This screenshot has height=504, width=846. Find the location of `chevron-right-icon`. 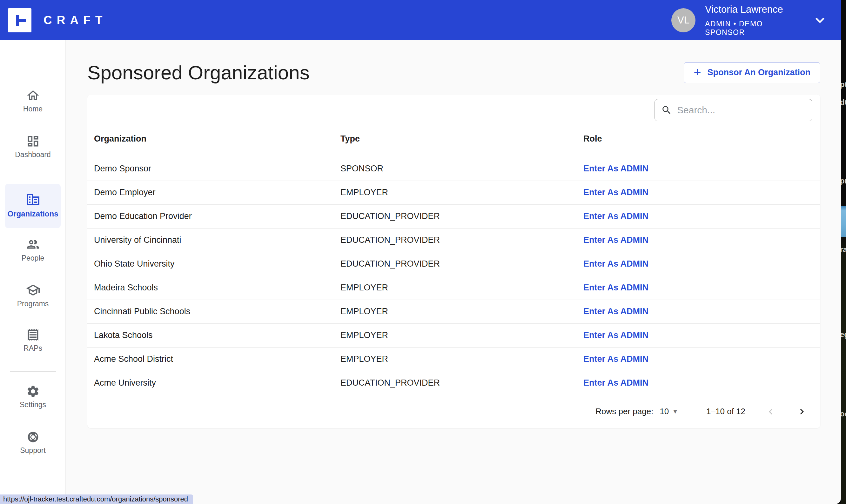

chevron-right-icon is located at coordinates (802, 412).